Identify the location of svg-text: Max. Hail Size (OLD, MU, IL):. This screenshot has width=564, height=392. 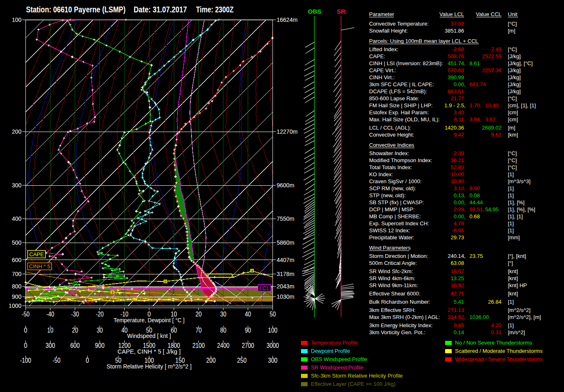
(405, 120).